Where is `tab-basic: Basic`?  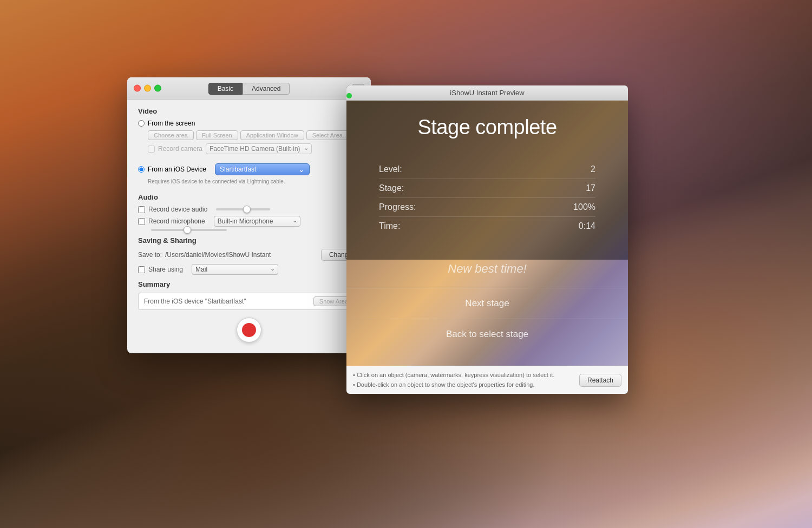
tab-basic: Basic is located at coordinates (225, 89).